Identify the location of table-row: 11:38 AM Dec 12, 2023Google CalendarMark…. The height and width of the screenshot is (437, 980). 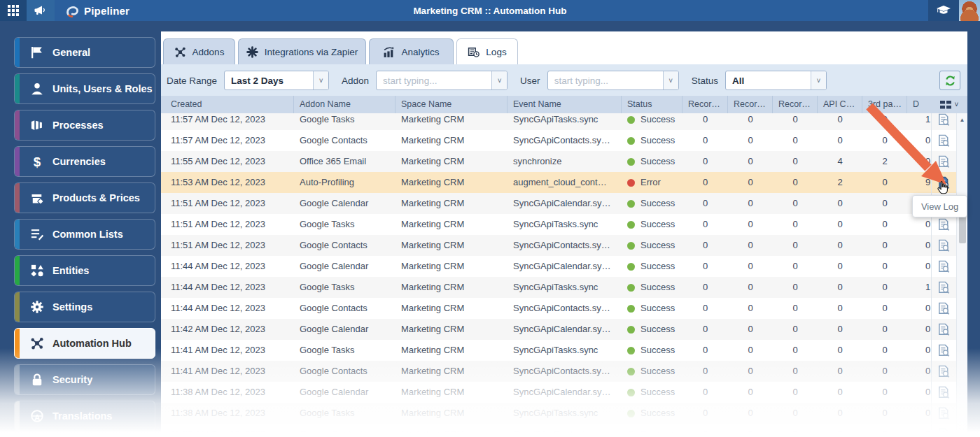
(559, 392).